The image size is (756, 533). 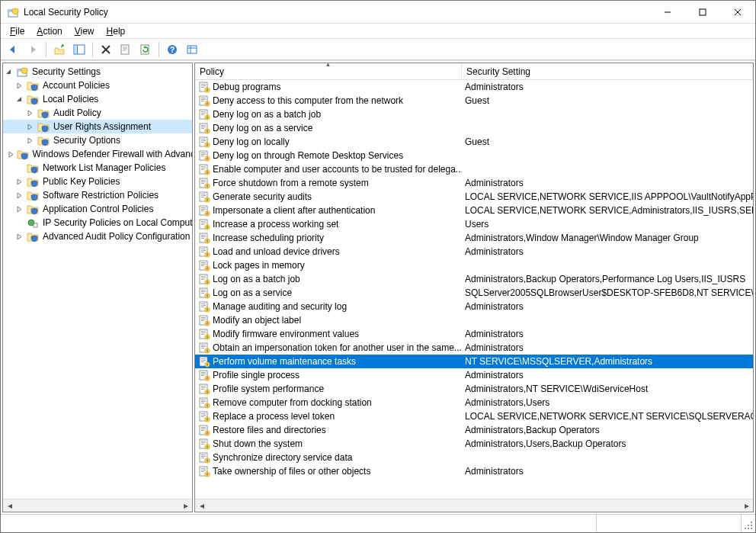 I want to click on policy-row: Deny log on through Remote Desktop Servi…, so click(x=474, y=156).